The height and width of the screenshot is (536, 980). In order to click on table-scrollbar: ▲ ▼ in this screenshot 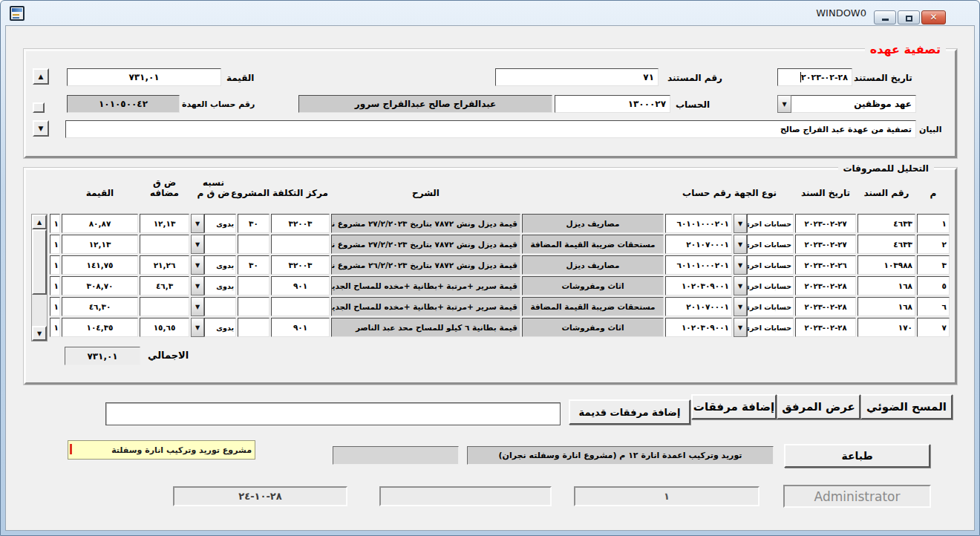, I will do `click(39, 278)`.